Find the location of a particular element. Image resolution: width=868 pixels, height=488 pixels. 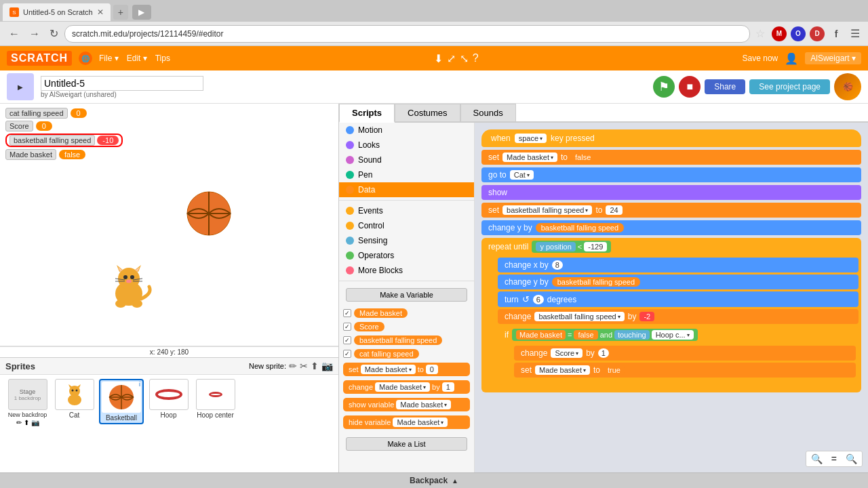

tips-menu: Tips is located at coordinates (163, 58).